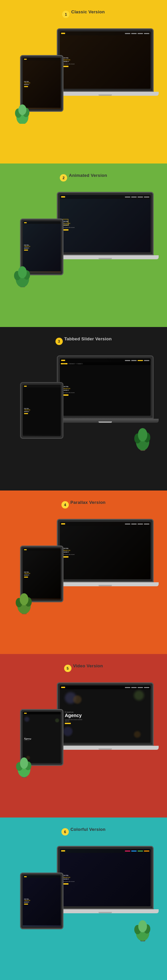 The image size is (167, 980). Describe the element at coordinates (105, 64) in the screenshot. I see `laptop-mockup-1: DIGITALCREATIVEAGENCY Lorem ipsum dolor …` at that location.